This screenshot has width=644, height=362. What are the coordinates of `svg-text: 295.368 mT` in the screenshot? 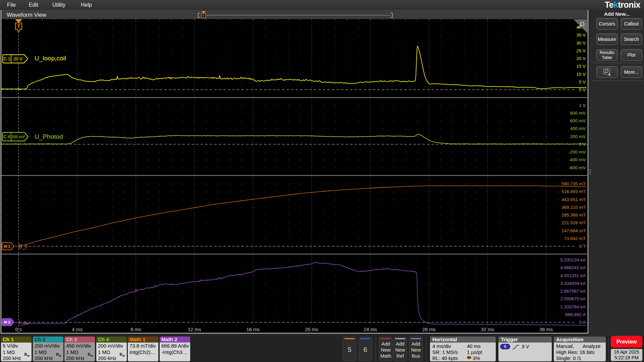 It's located at (574, 215).